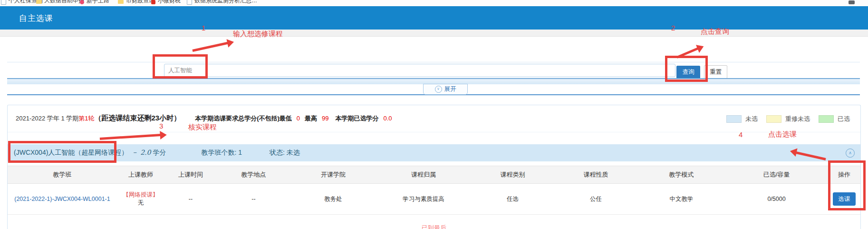 The image size is (868, 229). I want to click on legend-item-unselected: 未选, so click(742, 119).